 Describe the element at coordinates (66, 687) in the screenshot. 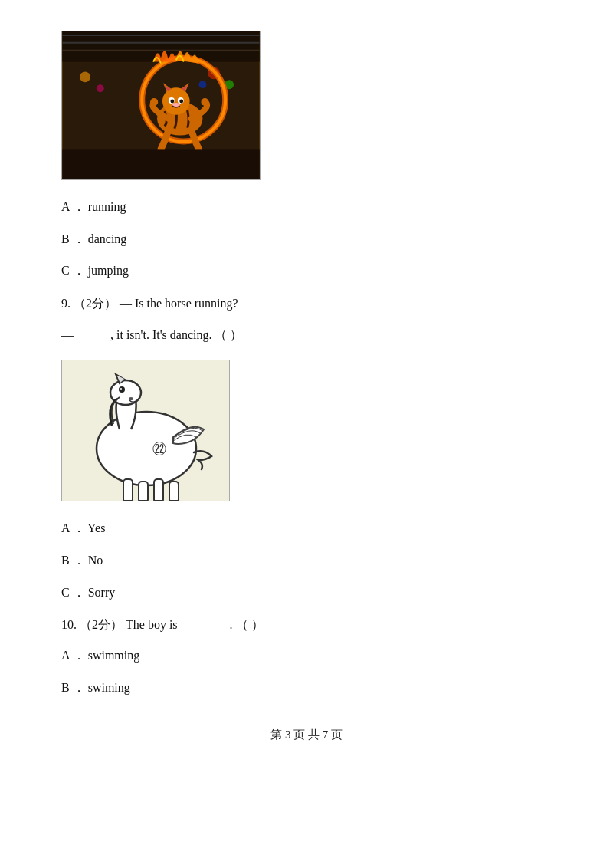

I see `q10-option-b-label: B` at that location.